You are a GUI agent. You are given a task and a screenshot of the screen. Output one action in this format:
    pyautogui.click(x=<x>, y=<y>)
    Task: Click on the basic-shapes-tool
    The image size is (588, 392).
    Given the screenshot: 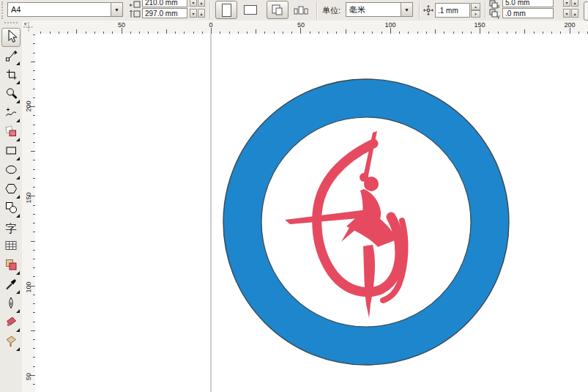 What is the action you would take?
    pyautogui.click(x=11, y=209)
    